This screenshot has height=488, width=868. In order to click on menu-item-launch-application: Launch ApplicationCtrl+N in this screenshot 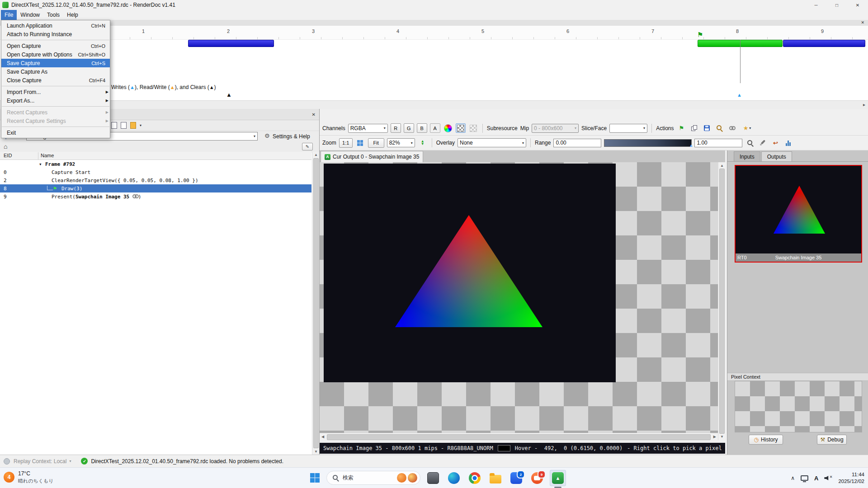, I will do `click(56, 25)`.